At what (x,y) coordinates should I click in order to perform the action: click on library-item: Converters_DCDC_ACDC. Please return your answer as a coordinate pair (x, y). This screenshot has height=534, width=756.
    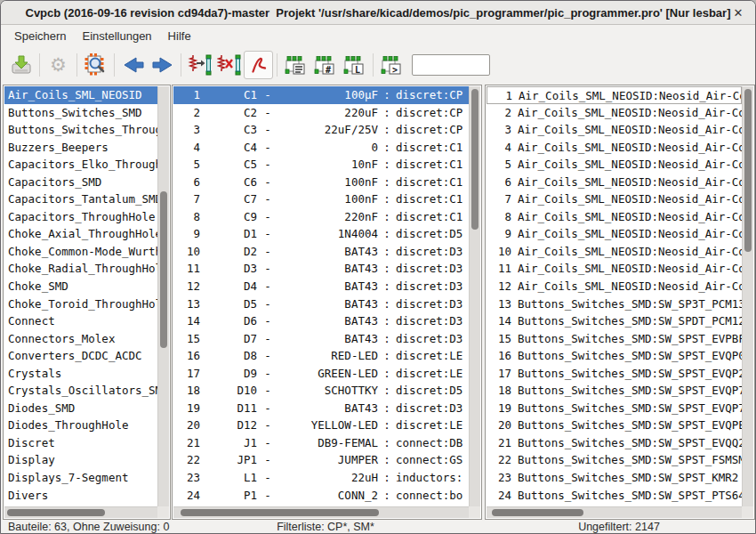
    Looking at the image, I should click on (81, 356).